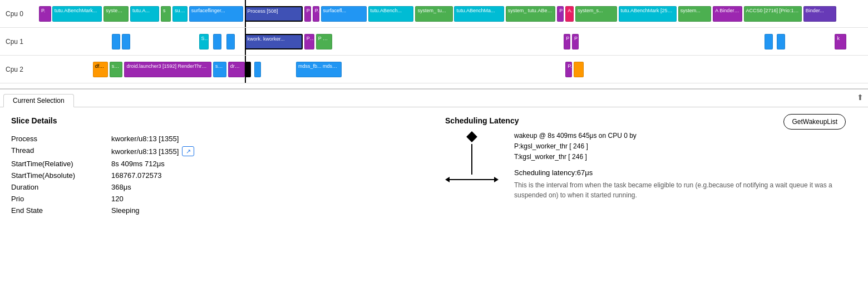  I want to click on diamond-icon, so click(472, 137).